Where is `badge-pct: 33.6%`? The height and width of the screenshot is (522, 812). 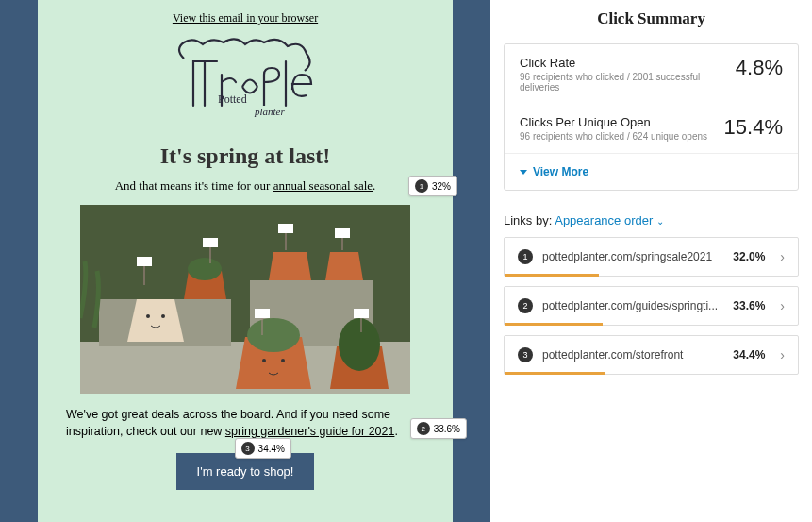
badge-pct: 33.6% is located at coordinates (447, 429).